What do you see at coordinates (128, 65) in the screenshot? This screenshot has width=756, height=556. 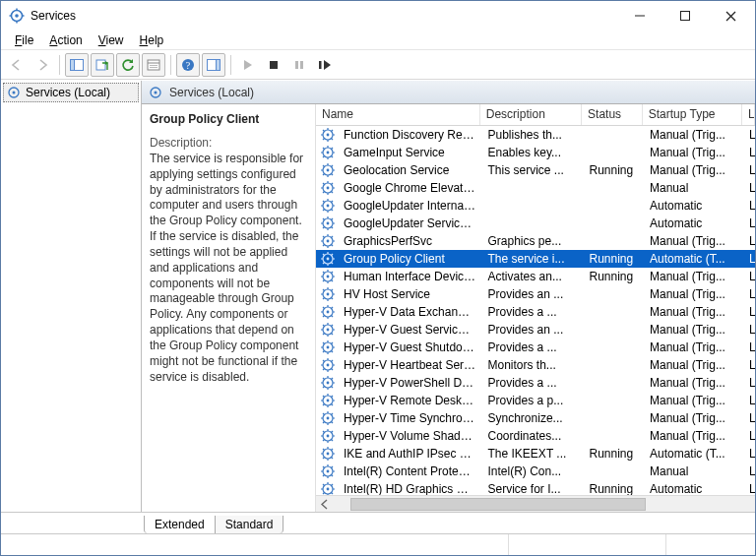 I see `refresh-button` at bounding box center [128, 65].